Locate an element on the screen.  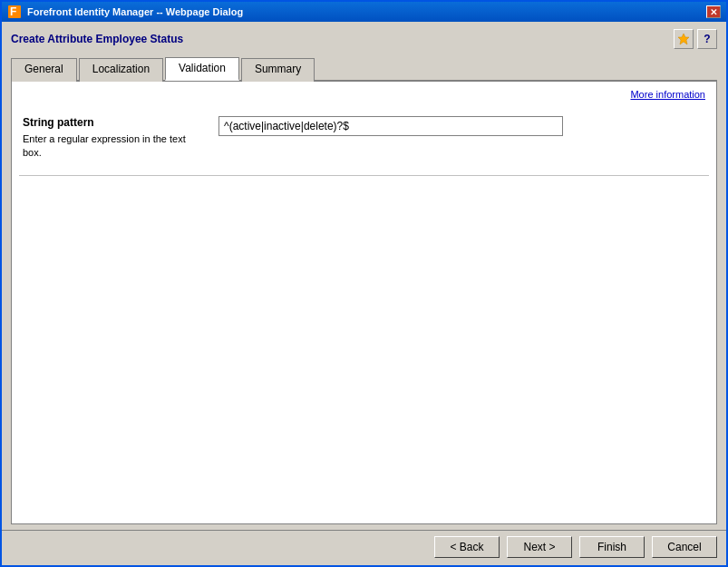
help-icon-button: ? is located at coordinates (707, 39).